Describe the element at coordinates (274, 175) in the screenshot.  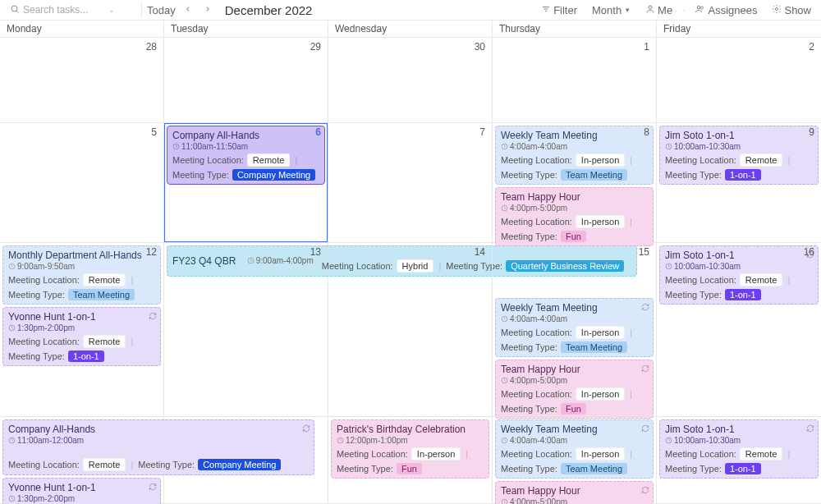
I see `type-pill: Company Meeting` at that location.